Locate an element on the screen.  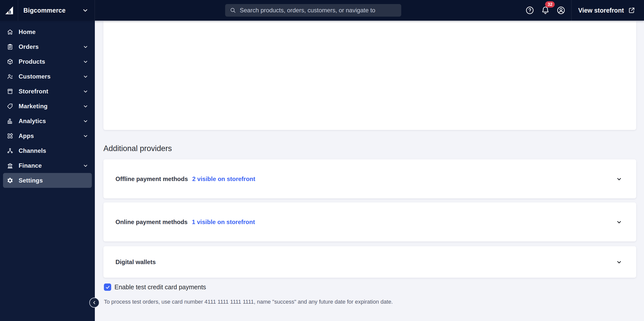
orders-icon is located at coordinates (10, 47).